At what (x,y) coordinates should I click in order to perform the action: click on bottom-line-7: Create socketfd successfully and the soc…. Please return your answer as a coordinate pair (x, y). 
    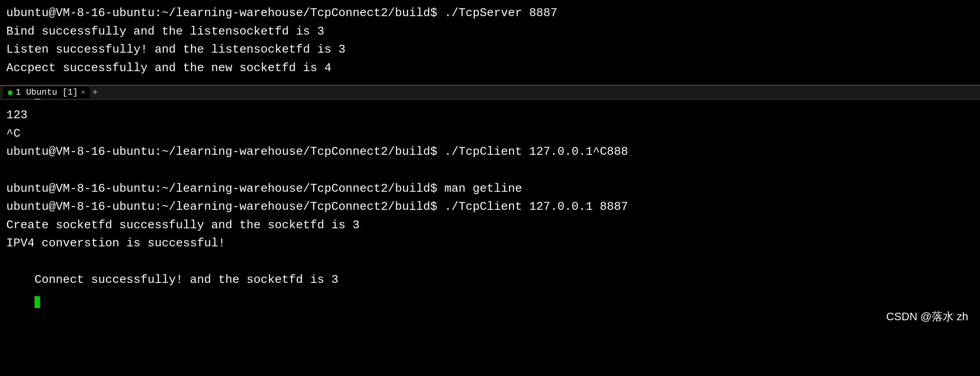
    Looking at the image, I should click on (490, 226).